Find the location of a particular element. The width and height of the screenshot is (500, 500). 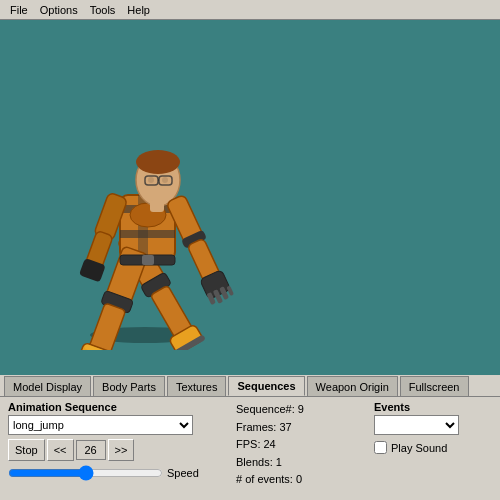

tab-sequences: Sequences is located at coordinates (266, 386).